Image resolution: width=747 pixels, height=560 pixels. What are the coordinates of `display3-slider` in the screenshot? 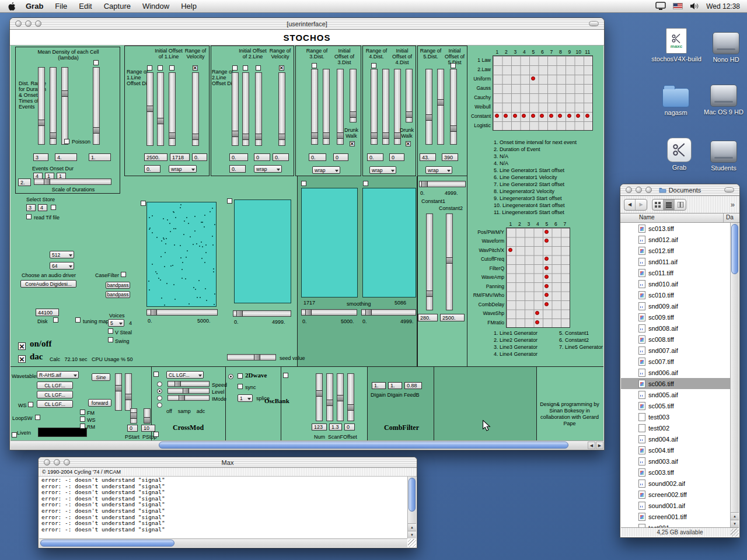 It's located at (329, 313).